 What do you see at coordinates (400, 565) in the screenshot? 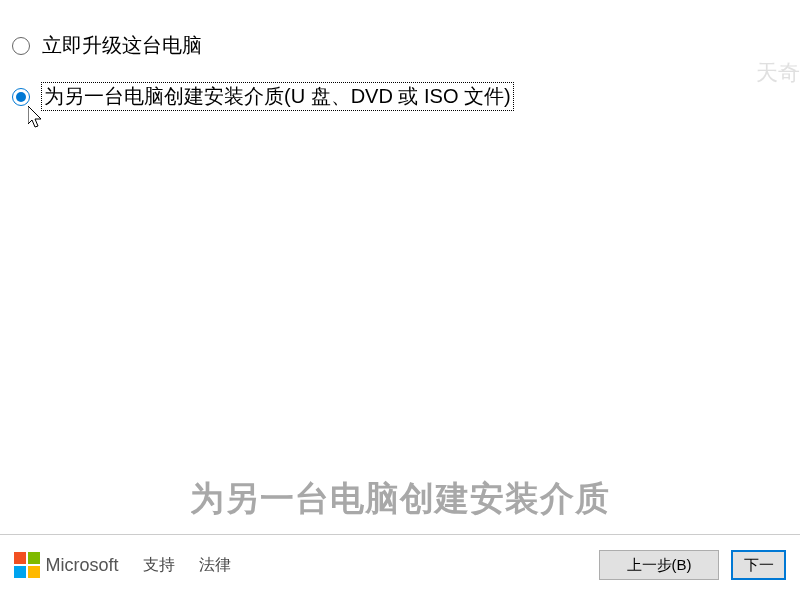
I see `footer-bar: Microsoft 支持 法律 上一步(B) 下一` at bounding box center [400, 565].